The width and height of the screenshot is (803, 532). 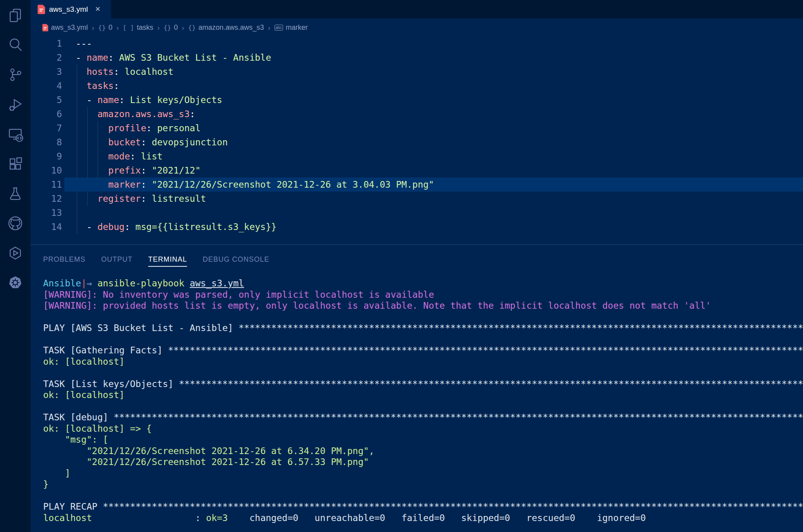 What do you see at coordinates (439, 142) in the screenshot?
I see `code-text: bucket: devopsjunction` at bounding box center [439, 142].